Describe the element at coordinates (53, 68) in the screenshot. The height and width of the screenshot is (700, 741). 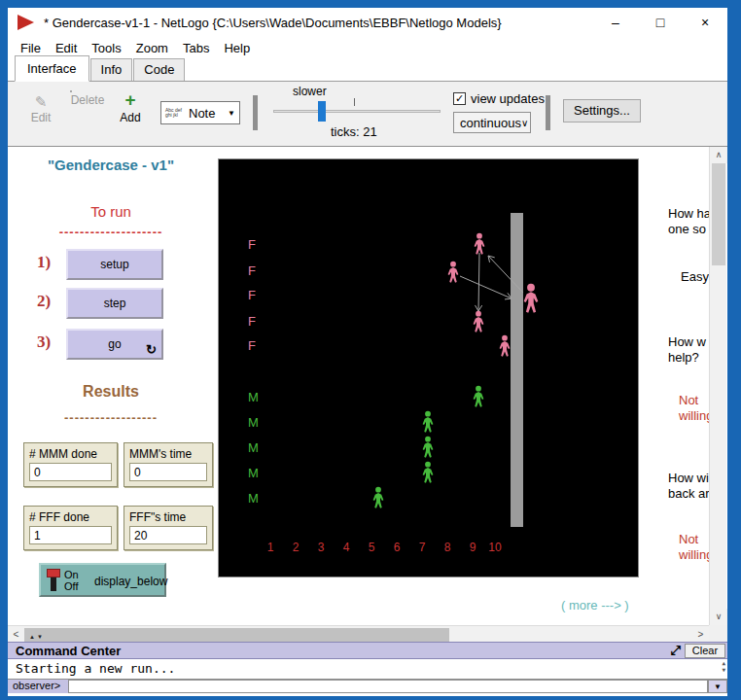
I see `tab: Interface` at that location.